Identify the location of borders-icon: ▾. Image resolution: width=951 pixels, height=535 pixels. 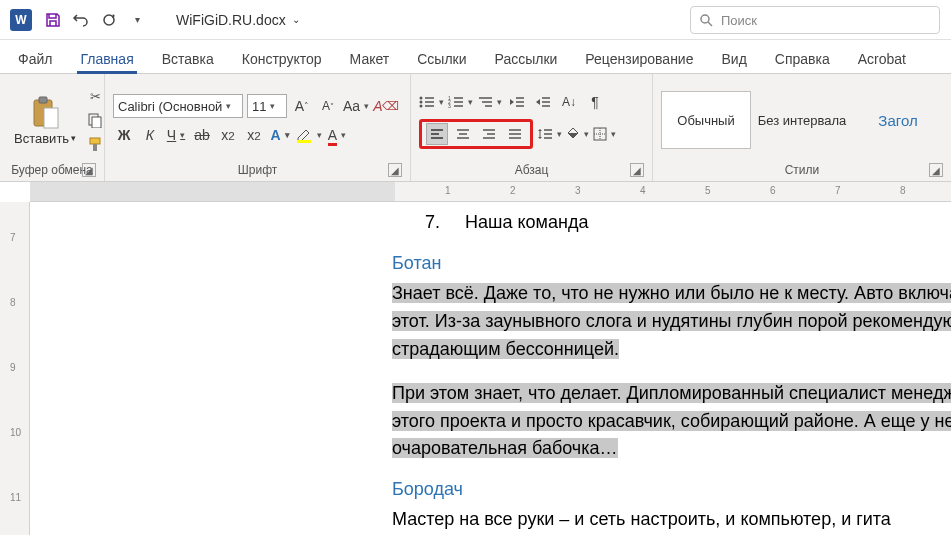
(604, 134).